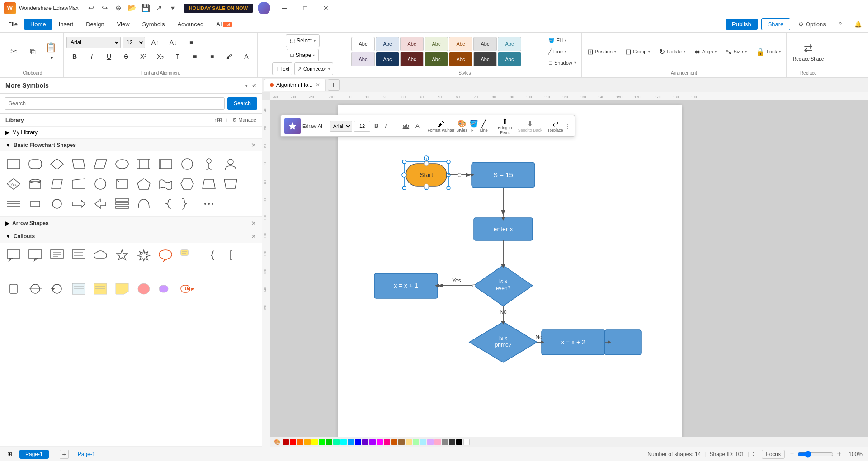  What do you see at coordinates (254, 223) in the screenshot?
I see `arrow-shapes-close: ✕` at bounding box center [254, 223].